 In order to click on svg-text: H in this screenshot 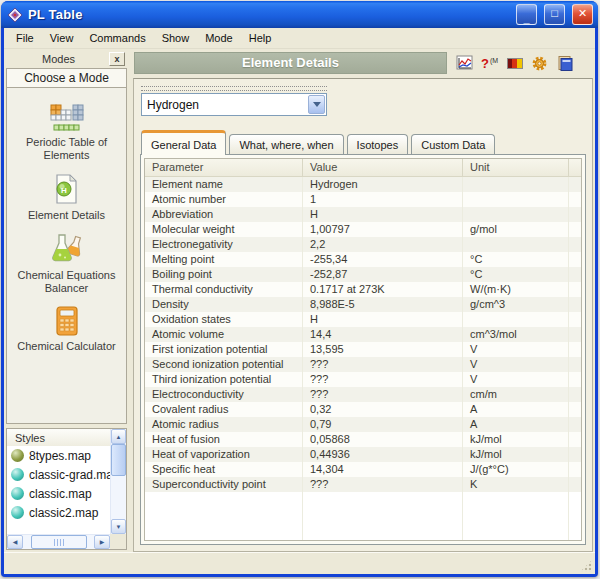, I will do `click(65, 190)`.